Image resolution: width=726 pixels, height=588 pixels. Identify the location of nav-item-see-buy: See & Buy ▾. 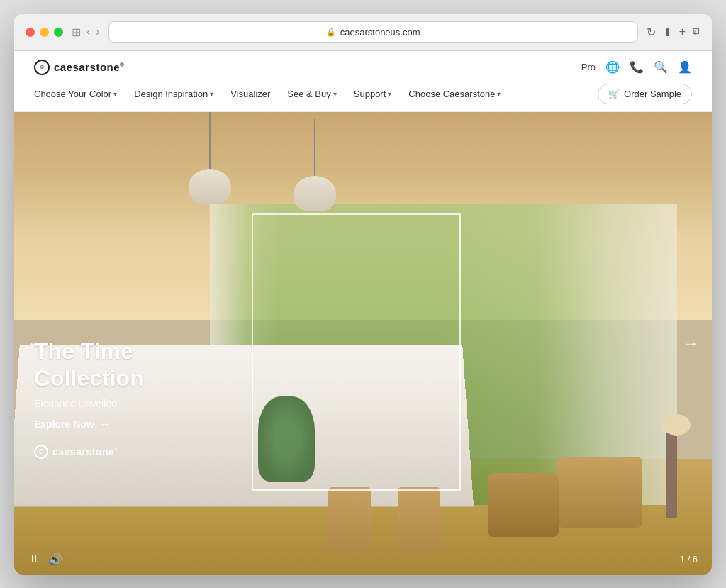
(312, 94).